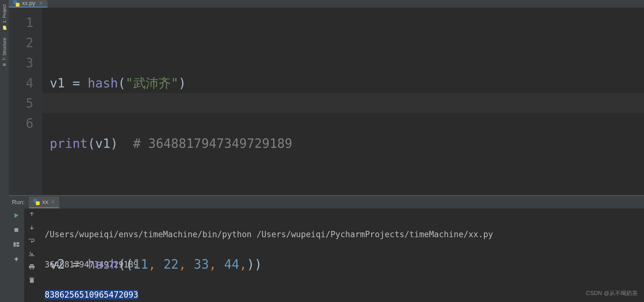 This screenshot has height=302, width=644. What do you see at coordinates (21, 83) in the screenshot?
I see `line-number: 4` at bounding box center [21, 83].